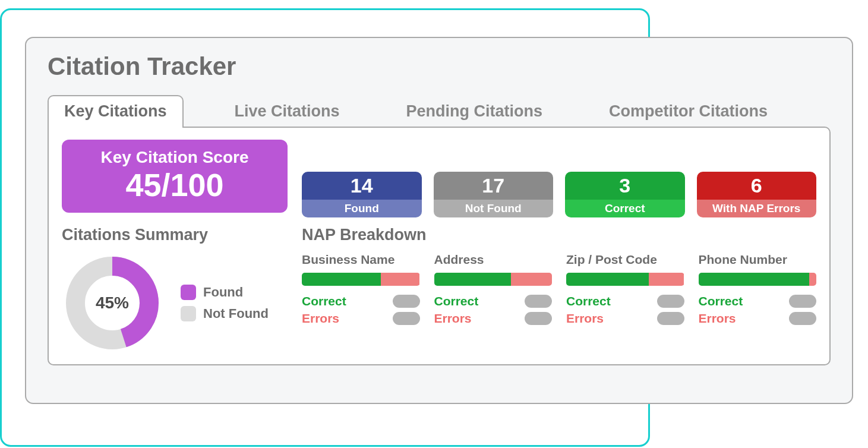  Describe the element at coordinates (115, 112) in the screenshot. I see `tab-key-citations: Key Citations` at that location.